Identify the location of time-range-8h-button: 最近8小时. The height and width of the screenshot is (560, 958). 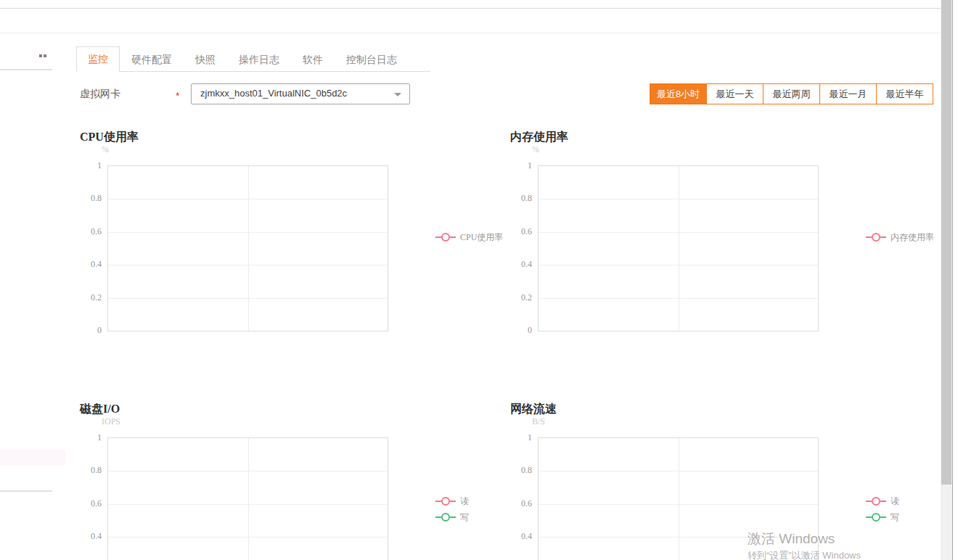
(678, 94).